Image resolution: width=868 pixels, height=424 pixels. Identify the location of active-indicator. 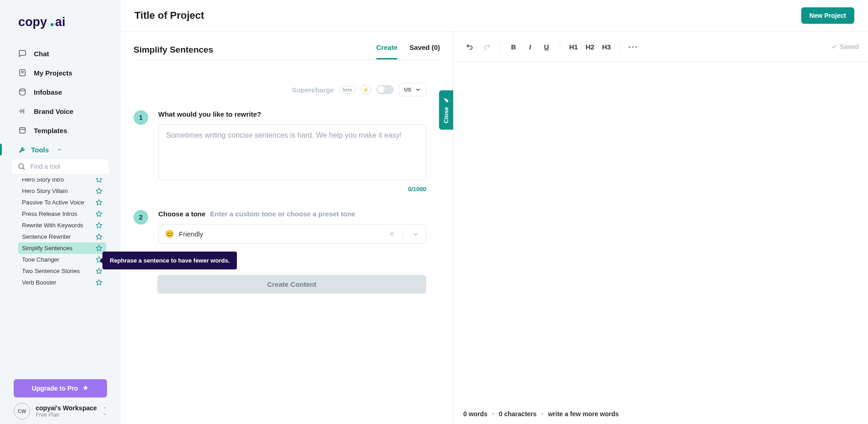
(1, 150).